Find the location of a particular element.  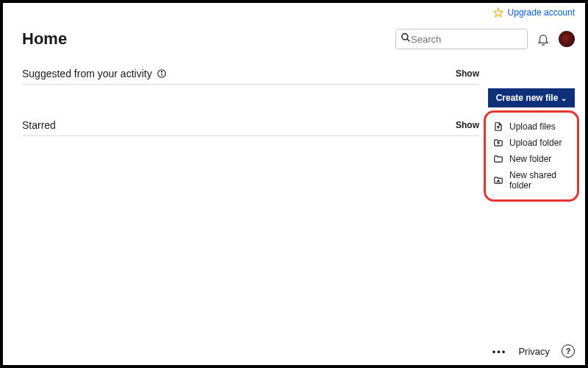

section-suggested: Suggested from your activity Show is located at coordinates (251, 77).